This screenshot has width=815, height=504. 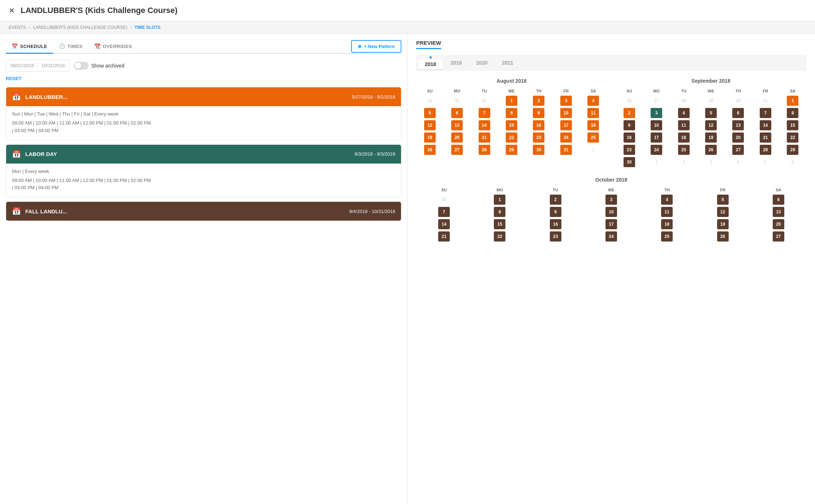 I want to click on times-icon: 🕐, so click(x=62, y=46).